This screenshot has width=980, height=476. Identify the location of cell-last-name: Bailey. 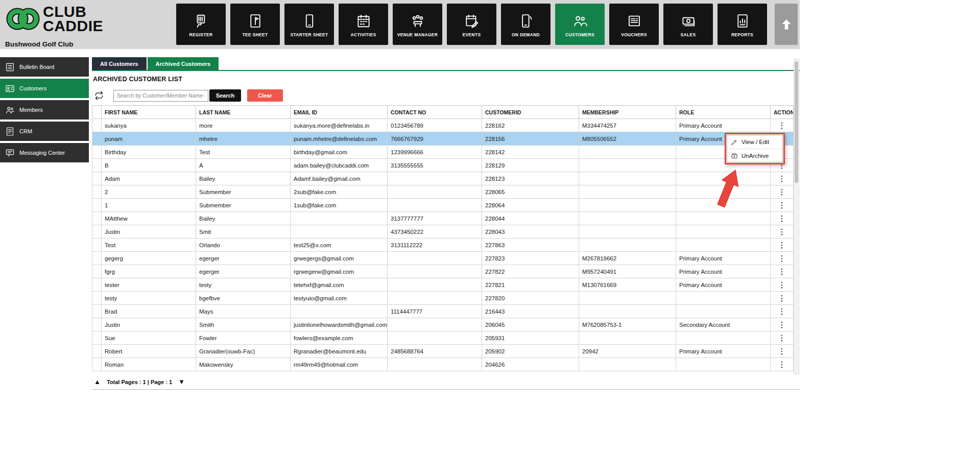
(243, 219).